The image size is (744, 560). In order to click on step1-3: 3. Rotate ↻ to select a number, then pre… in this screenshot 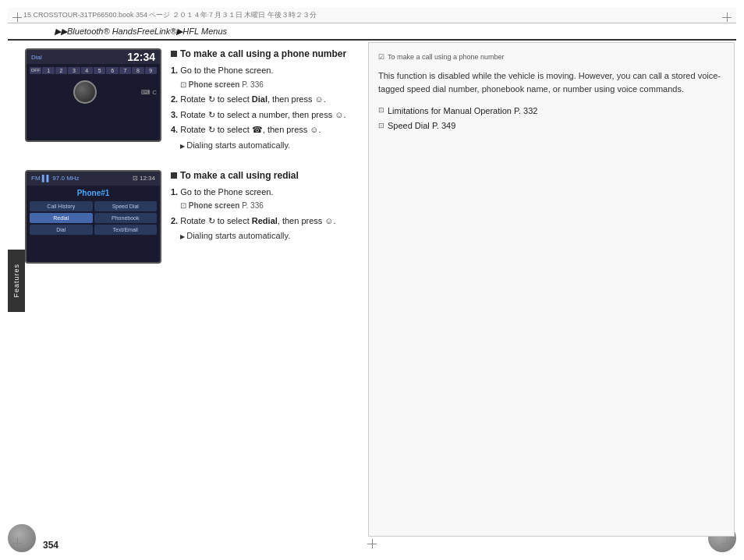, I will do `click(265, 115)`.